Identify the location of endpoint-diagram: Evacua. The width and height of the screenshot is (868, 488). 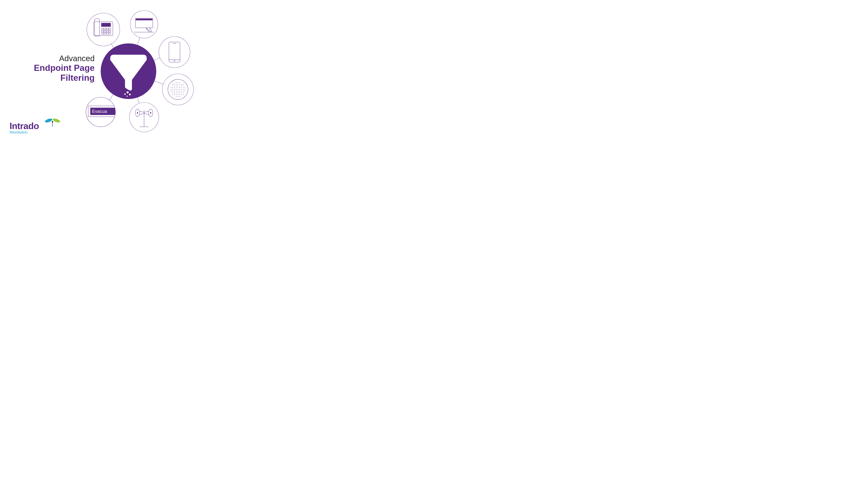
(141, 70).